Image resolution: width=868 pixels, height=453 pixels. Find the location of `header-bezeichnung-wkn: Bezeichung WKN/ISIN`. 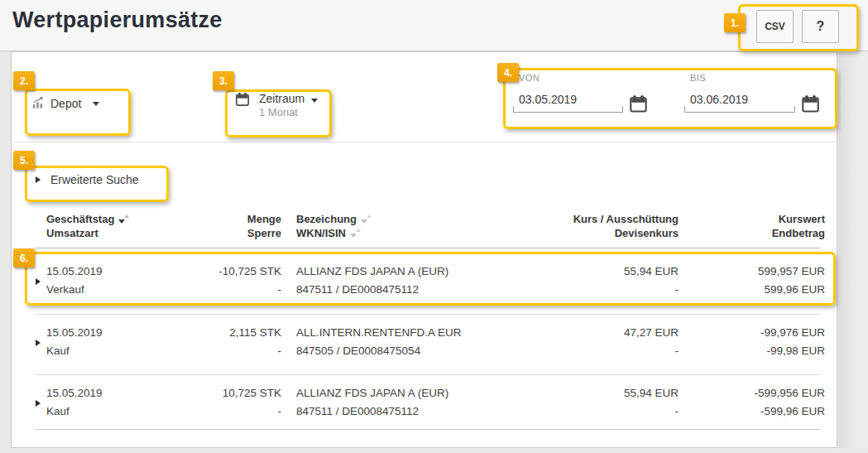

header-bezeichnung-wkn: Bezeichung WKN/ISIN is located at coordinates (396, 226).